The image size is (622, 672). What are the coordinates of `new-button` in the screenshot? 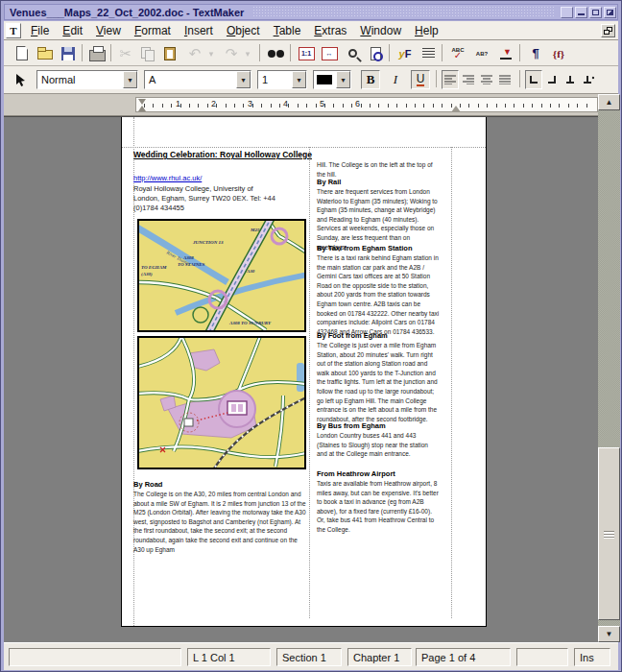 It's located at (22, 54).